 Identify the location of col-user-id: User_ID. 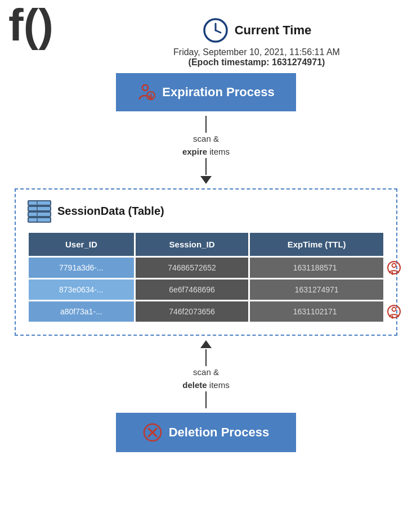
(81, 244).